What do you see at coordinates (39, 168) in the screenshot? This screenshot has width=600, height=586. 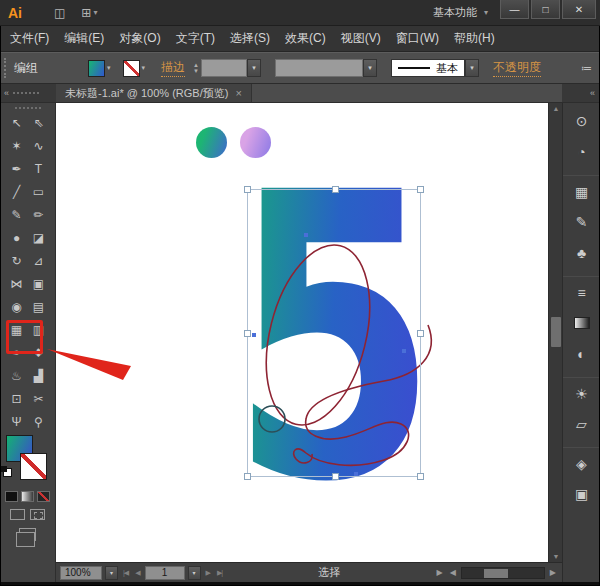 I see `type-tool: T` at bounding box center [39, 168].